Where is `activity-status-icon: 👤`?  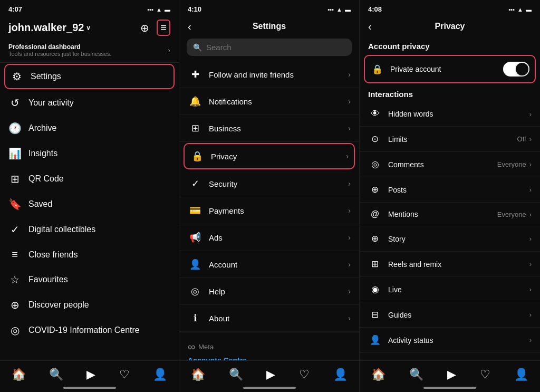
activity-status-icon: 👤 is located at coordinates (375, 340).